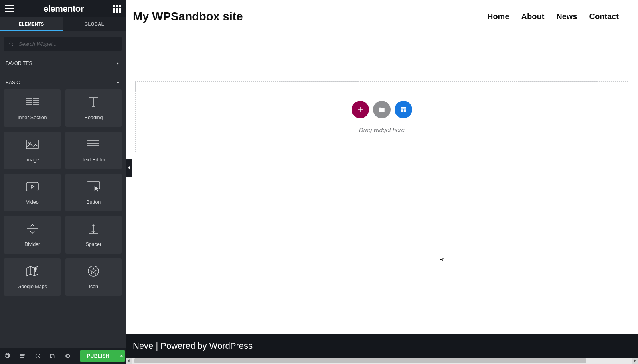 The image size is (638, 364). Describe the element at coordinates (129, 361) in the screenshot. I see `scroll-left-button` at that location.